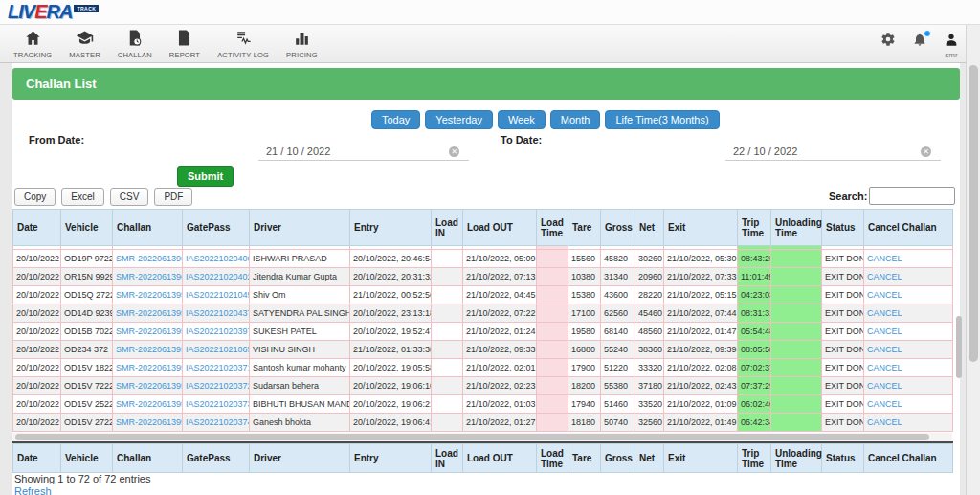 Image resolution: width=980 pixels, height=495 pixels. What do you see at coordinates (483, 314) in the screenshot?
I see `table-row: 20/10/2022OD14D 9239SMR-20220613958IAS20…` at bounding box center [483, 314].